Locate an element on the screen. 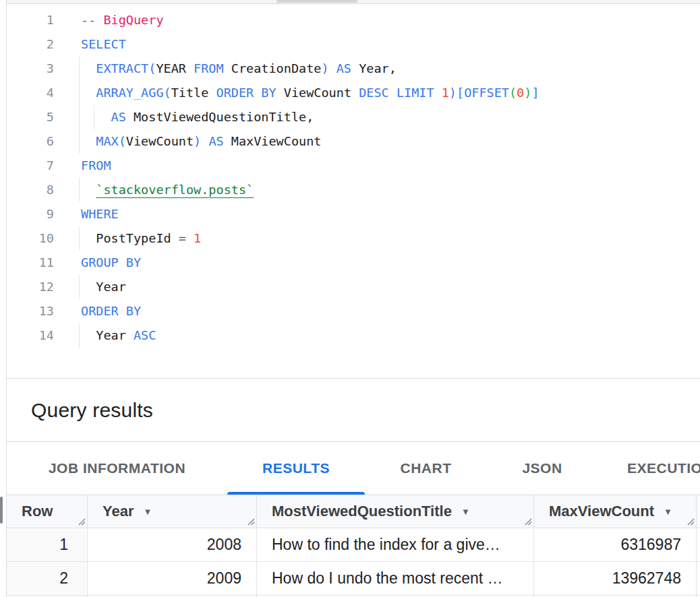 This screenshot has height=597, width=700. code-line: 10 PostTypeId = 1 is located at coordinates (353, 239).